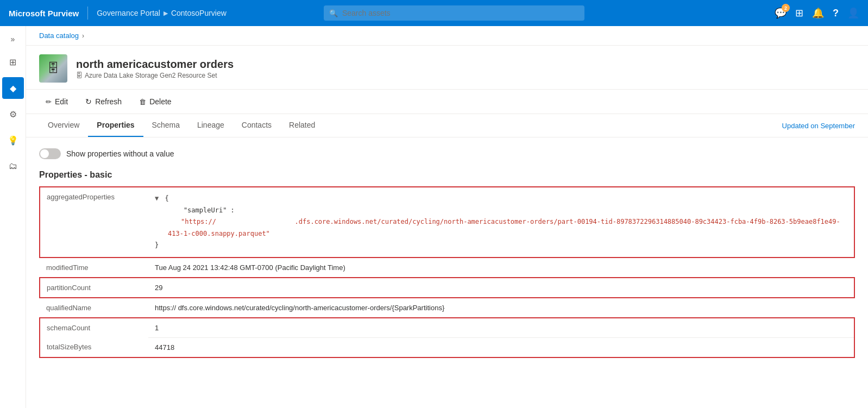  What do you see at coordinates (501, 222) in the screenshot?
I see `json-block: ▼ { "sampleUri" : "https:// .dfs.core.wi…` at bounding box center [501, 222].